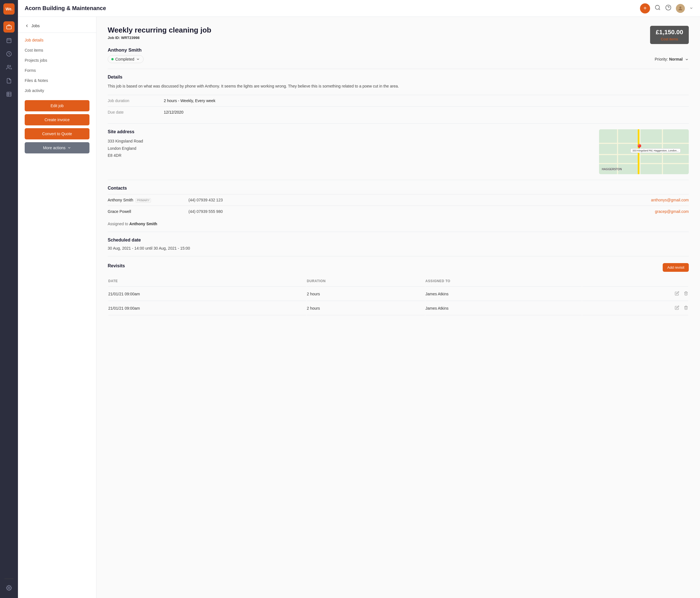 The height and width of the screenshot is (598, 700). I want to click on job-id: Job ID: WRT23998, so click(159, 38).